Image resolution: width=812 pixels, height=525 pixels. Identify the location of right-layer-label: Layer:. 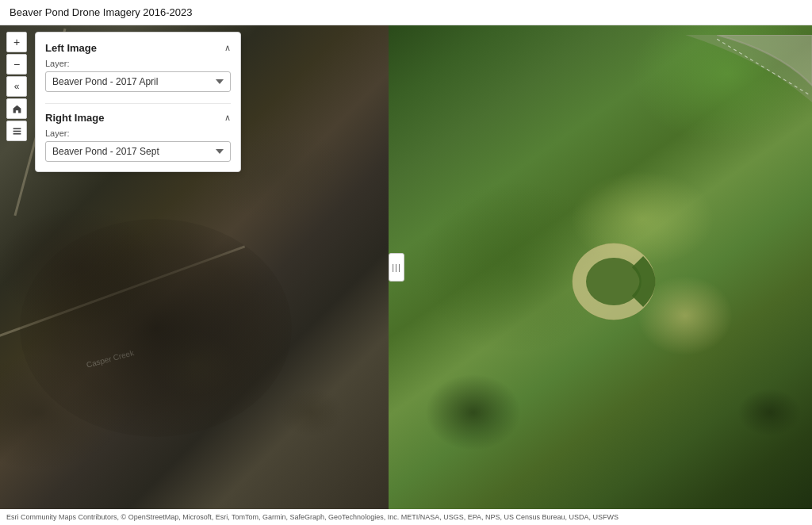
(138, 133).